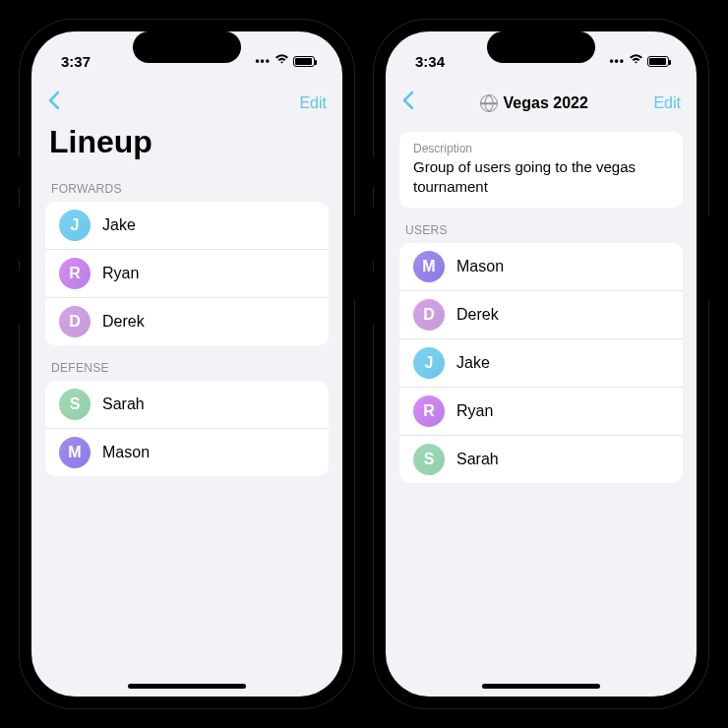  I want to click on section-header: FORWARDS, so click(187, 184).